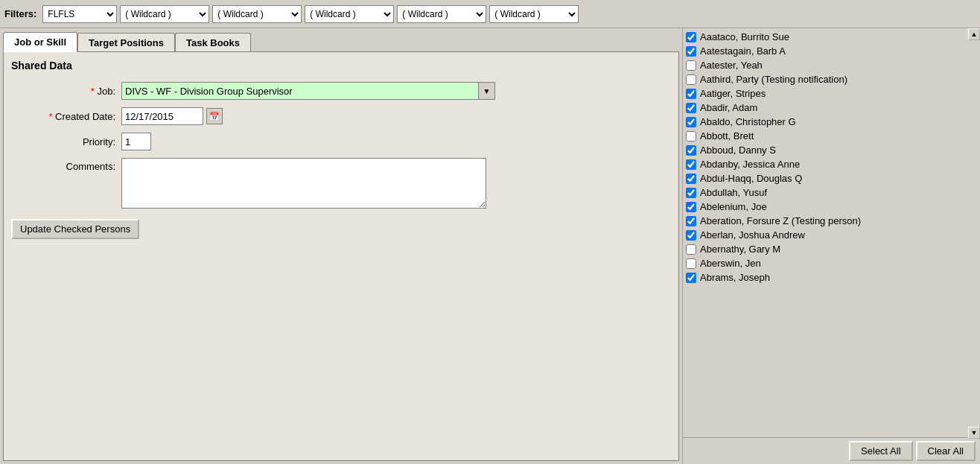  What do you see at coordinates (63, 167) in the screenshot?
I see `comments-label: Comments:` at bounding box center [63, 167].